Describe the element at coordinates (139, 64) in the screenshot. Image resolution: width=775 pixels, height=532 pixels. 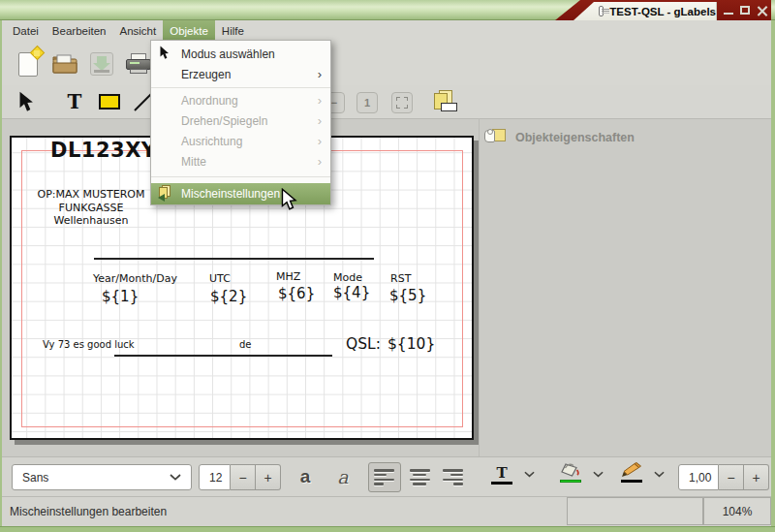
I see `print-button` at that location.